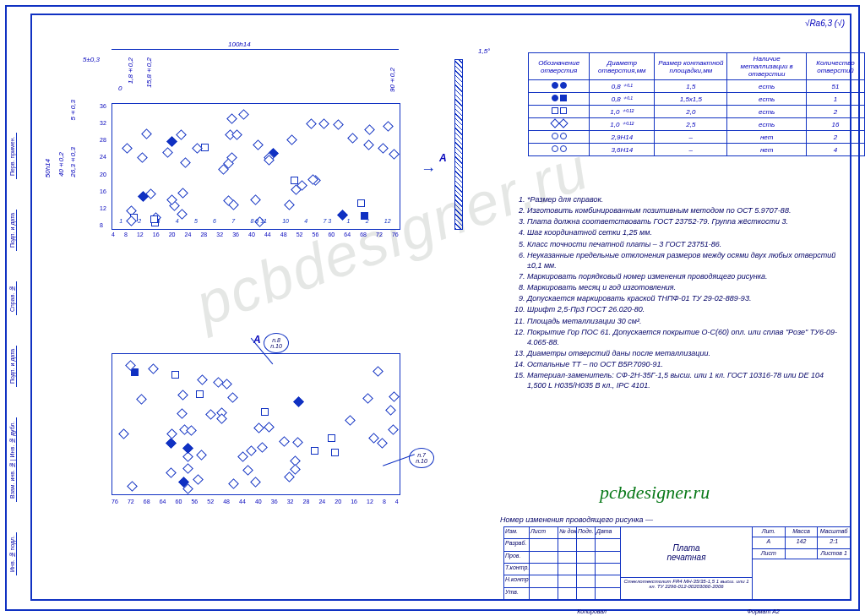 The width and height of the screenshot is (865, 616). Describe the element at coordinates (686, 553) in the screenshot. I see `drawing-title: Плата печатная` at that location.